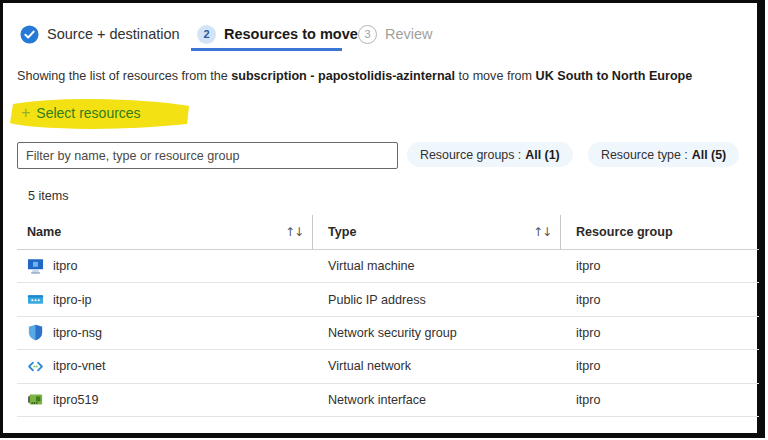 This screenshot has height=440, width=768. I want to click on nic-icon, so click(36, 400).